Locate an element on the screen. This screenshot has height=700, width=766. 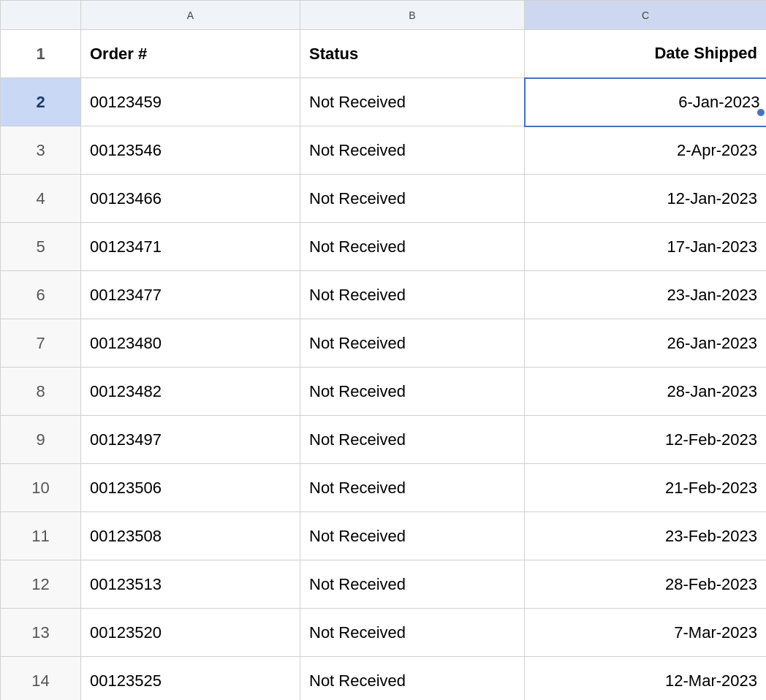
cell-date-14: 12-Mar-2023 is located at coordinates (646, 679).